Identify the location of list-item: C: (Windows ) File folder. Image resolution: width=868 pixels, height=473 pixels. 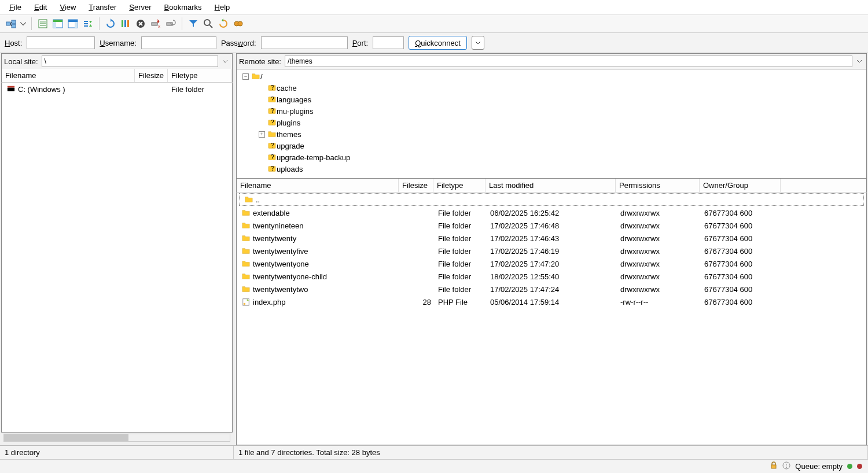
(117, 89).